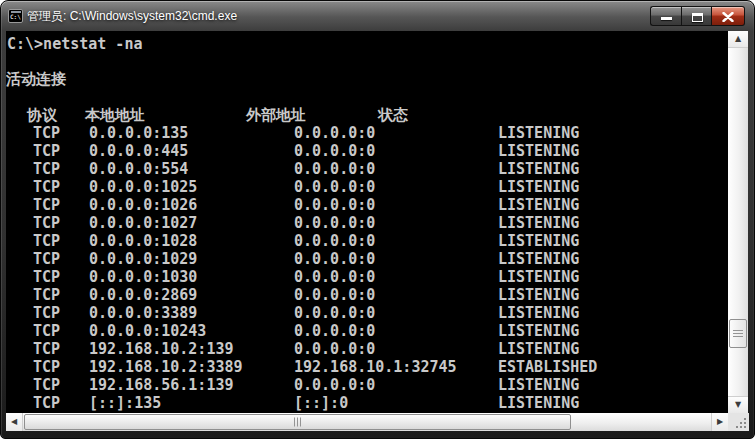 The image size is (755, 439). What do you see at coordinates (548, 367) in the screenshot?
I see `cell-state: ESTABLISHED` at bounding box center [548, 367].